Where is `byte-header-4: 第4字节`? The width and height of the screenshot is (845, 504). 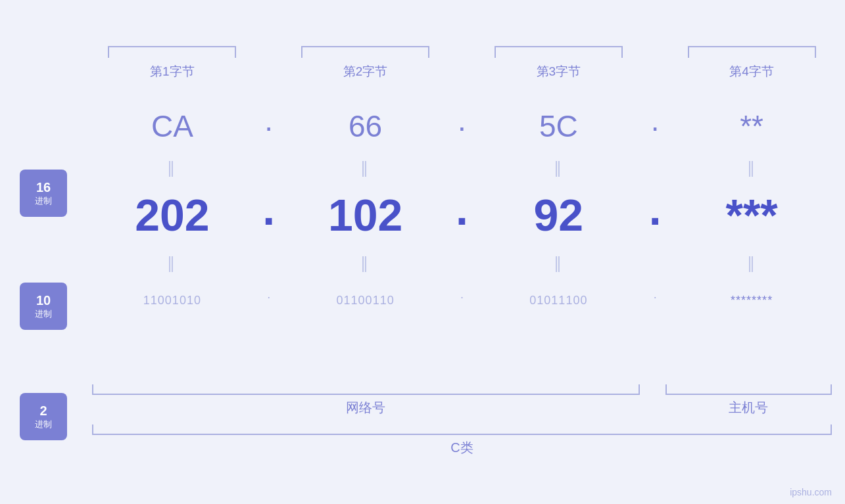 byte-header-4: 第4字节 is located at coordinates (752, 72).